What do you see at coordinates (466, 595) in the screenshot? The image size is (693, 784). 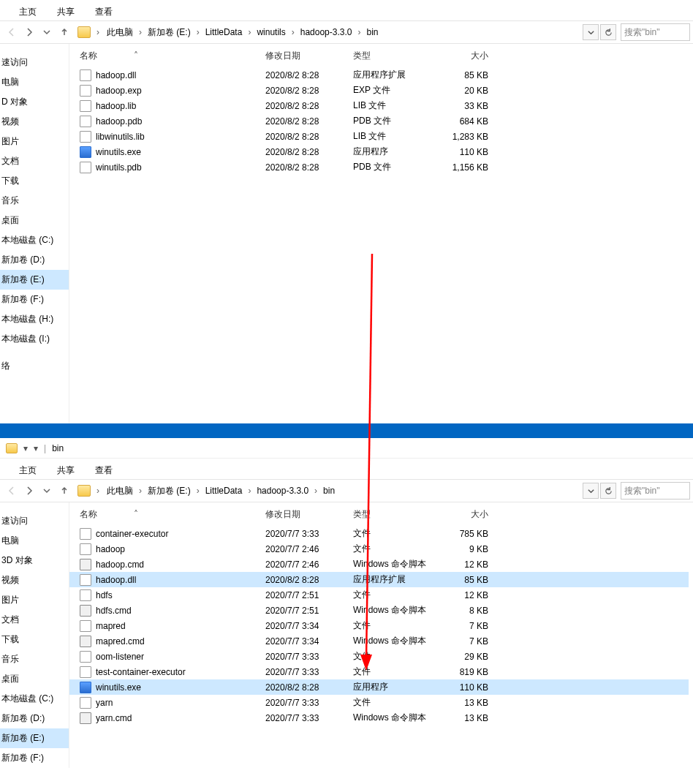 I see `file-size: 12 KB` at bounding box center [466, 595].